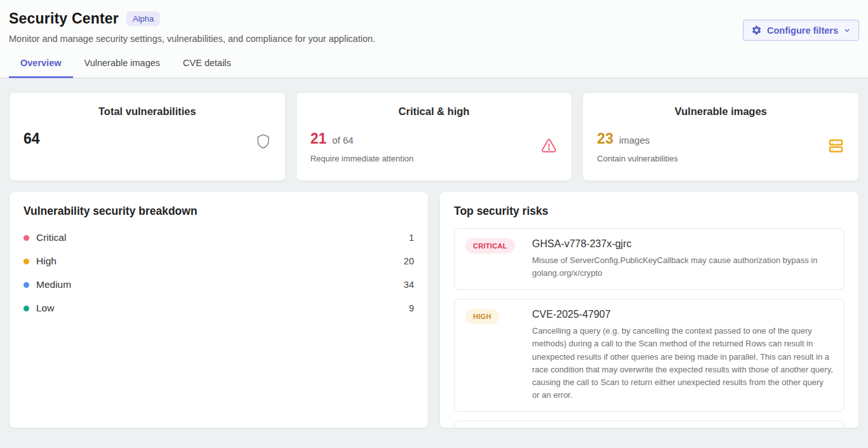 The image size is (868, 448). I want to click on server-icon, so click(836, 147).